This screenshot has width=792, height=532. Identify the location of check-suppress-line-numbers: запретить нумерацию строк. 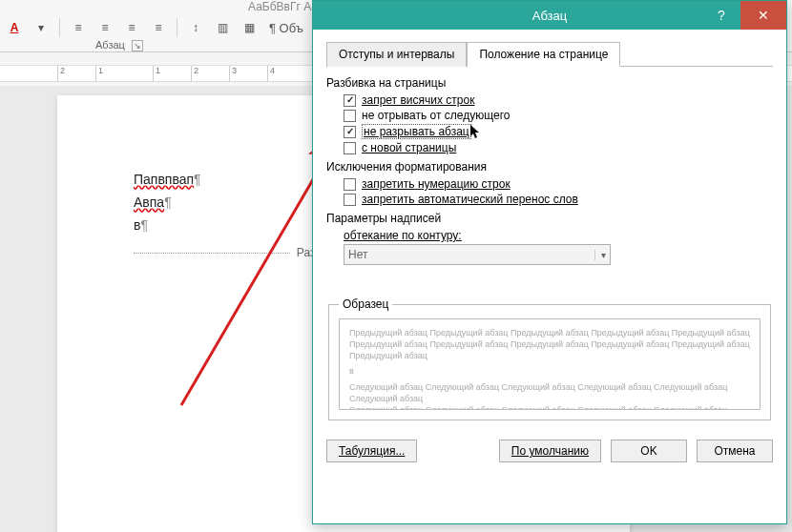
(558, 184).